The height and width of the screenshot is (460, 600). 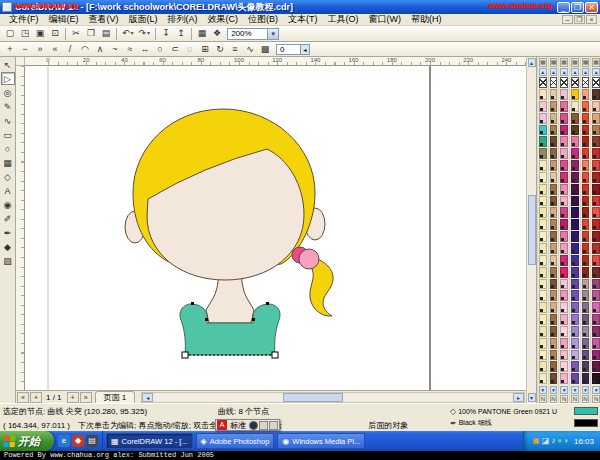 I want to click on rectangle-tool: ▭, so click(x=8, y=134).